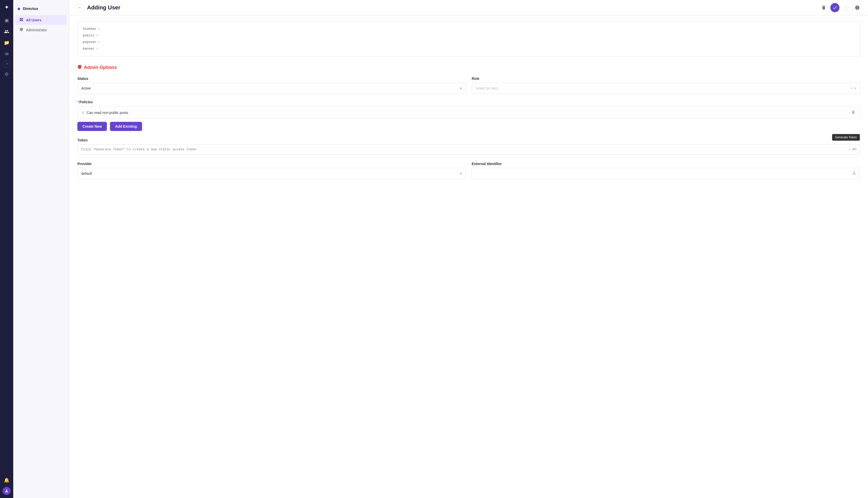  I want to click on shield-icon, so click(79, 68).